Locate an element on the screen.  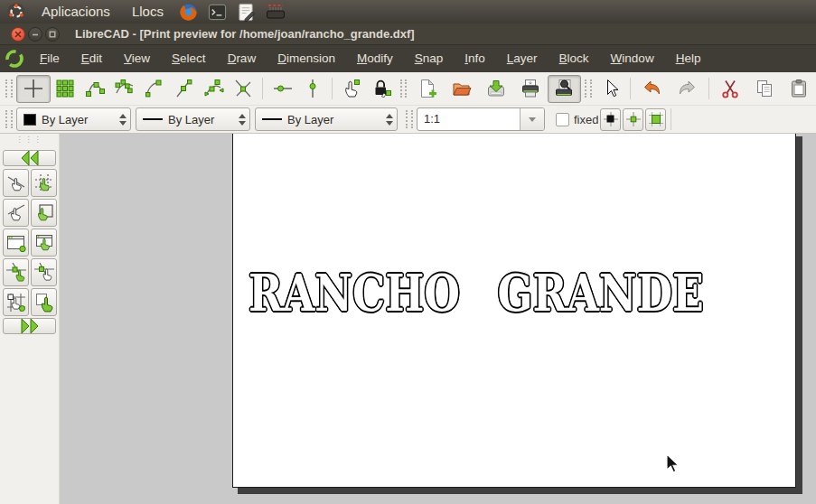
width-swatch is located at coordinates (153, 119).